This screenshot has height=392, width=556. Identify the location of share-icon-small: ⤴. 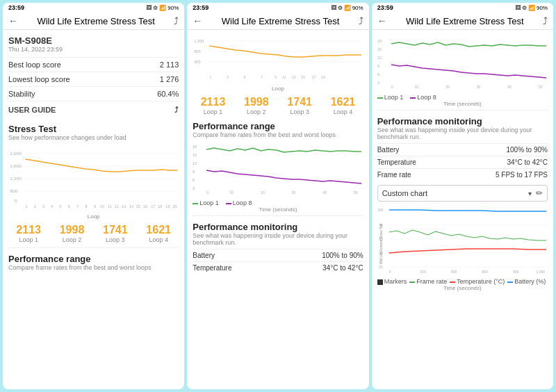
(177, 110).